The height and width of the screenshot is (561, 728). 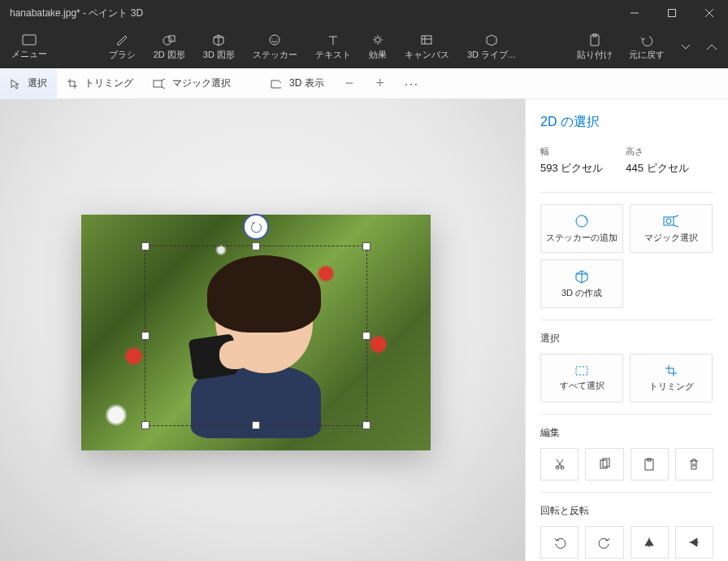 I want to click on menu-label: メニュー, so click(x=29, y=54).